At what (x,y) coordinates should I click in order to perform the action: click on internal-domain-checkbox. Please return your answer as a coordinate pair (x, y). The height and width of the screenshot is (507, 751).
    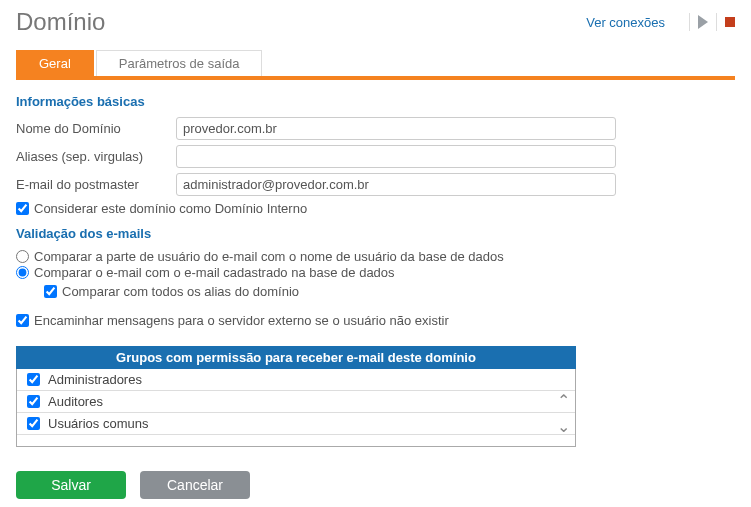
    Looking at the image, I should click on (22, 208).